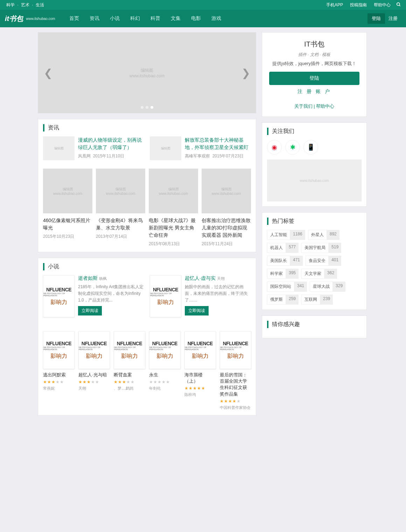 This screenshot has height=532, width=406. I want to click on follow-panel: 关注我们 ◉ ✱ 📱 www.itshubao.com, so click(314, 164).